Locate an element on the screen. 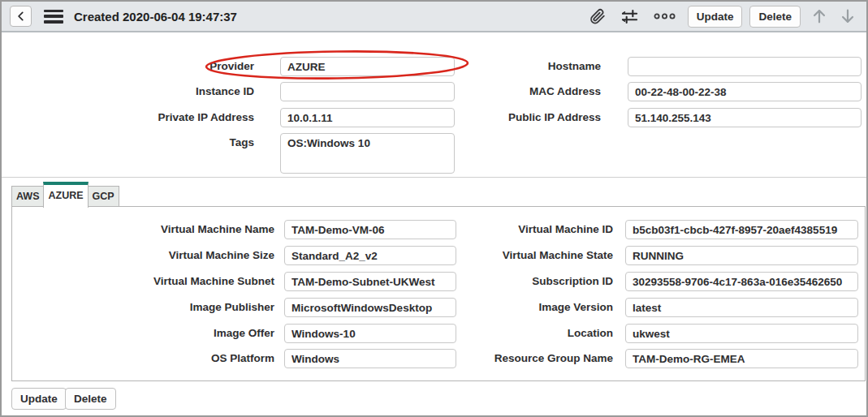  chevron-left-icon is located at coordinates (21, 16).